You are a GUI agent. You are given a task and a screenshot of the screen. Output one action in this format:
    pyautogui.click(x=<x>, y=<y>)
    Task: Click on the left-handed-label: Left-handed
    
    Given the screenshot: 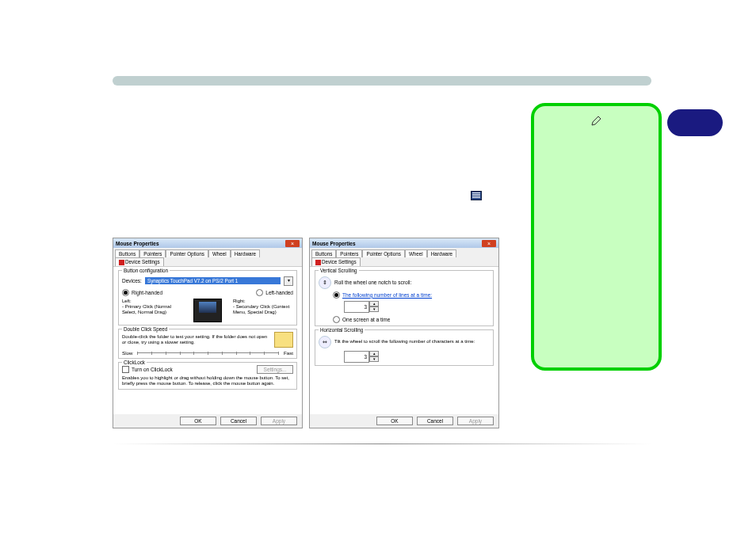 What is the action you would take?
    pyautogui.click(x=279, y=293)
    